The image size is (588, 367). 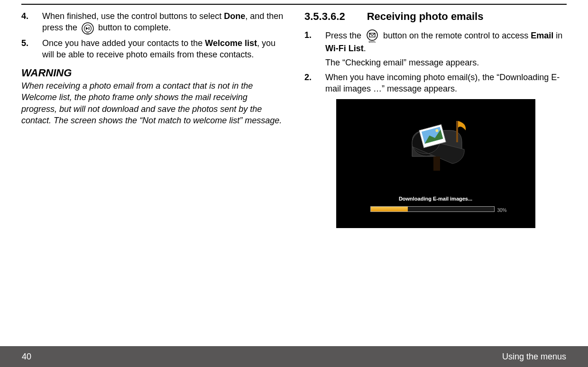 What do you see at coordinates (436, 199) in the screenshot?
I see `screenshot-caption: Downloading E-mail images...` at bounding box center [436, 199].